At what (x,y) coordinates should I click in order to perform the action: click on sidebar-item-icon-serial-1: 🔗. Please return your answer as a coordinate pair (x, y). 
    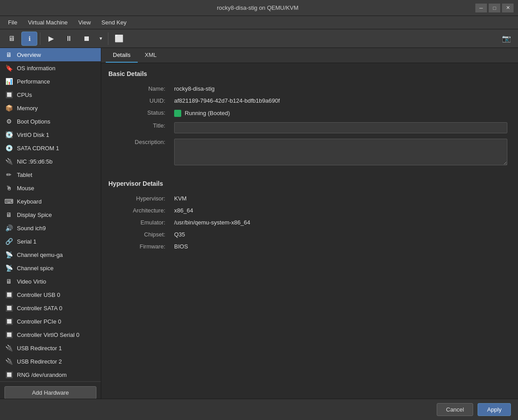
    Looking at the image, I should click on (9, 241).